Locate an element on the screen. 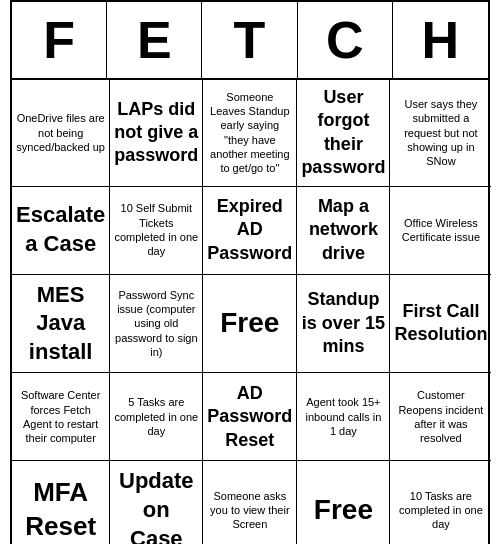  bingo-cell-19: Customer Reopens incident after it was r… is located at coordinates (440, 417).